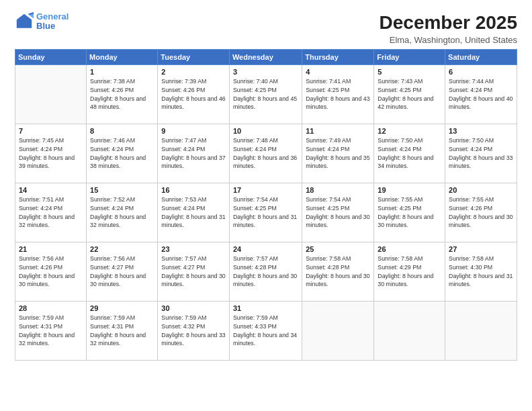 The height and width of the screenshot is (411, 532). What do you see at coordinates (266, 28) in the screenshot?
I see `header: General Blue December 2025 Elma, Washing…` at bounding box center [266, 28].